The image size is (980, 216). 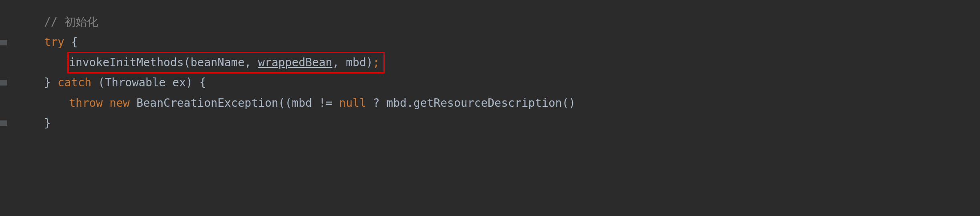 I want to click on brace-open: {, so click(x=71, y=42).